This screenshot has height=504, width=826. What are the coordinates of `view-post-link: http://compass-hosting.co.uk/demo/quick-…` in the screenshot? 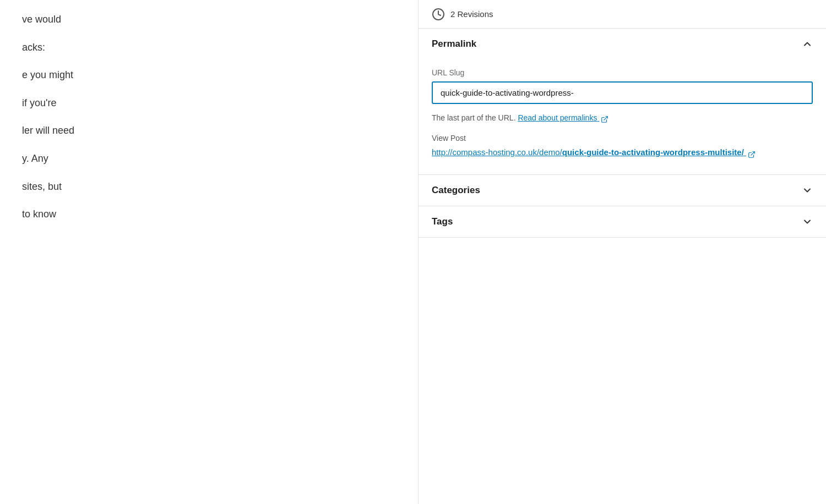 It's located at (594, 152).